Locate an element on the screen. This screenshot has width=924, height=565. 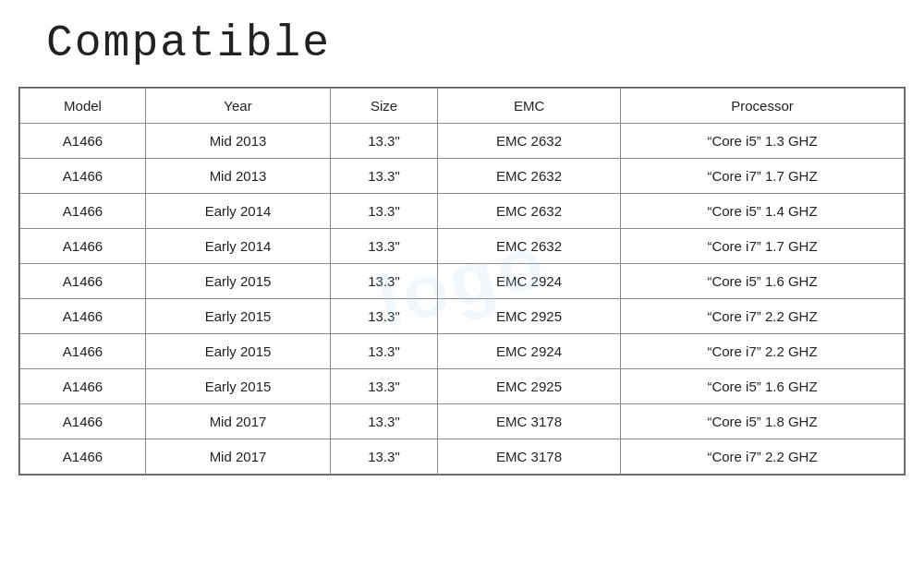
column-header: Size is located at coordinates (383, 106).